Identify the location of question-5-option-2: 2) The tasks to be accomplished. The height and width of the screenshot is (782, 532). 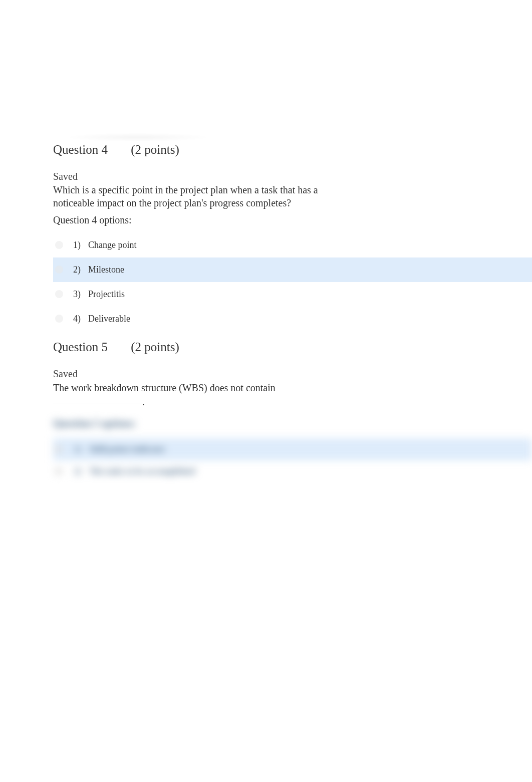
(293, 471).